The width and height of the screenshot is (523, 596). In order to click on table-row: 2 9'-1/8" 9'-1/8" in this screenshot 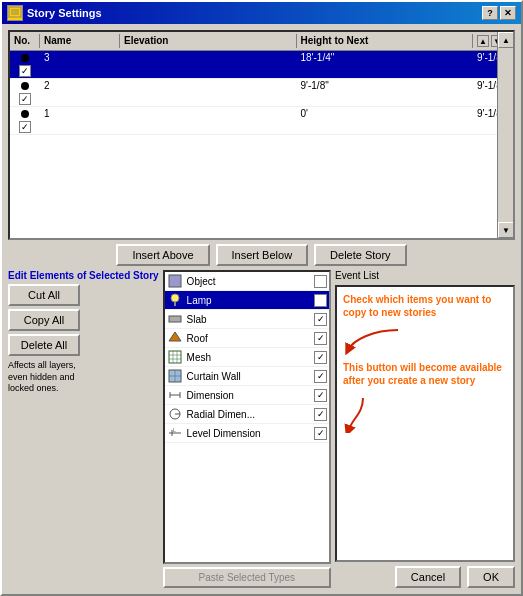, I will do `click(262, 93)`.